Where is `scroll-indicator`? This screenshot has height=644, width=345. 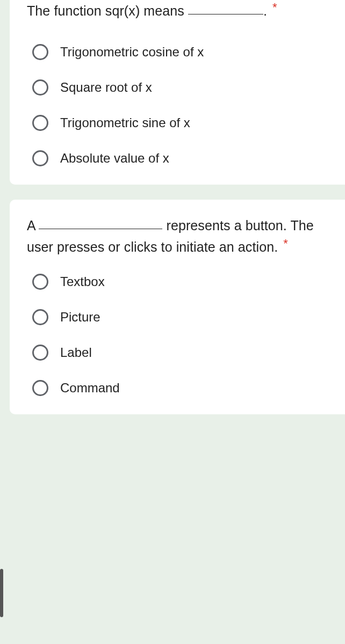 scroll-indicator is located at coordinates (2, 593).